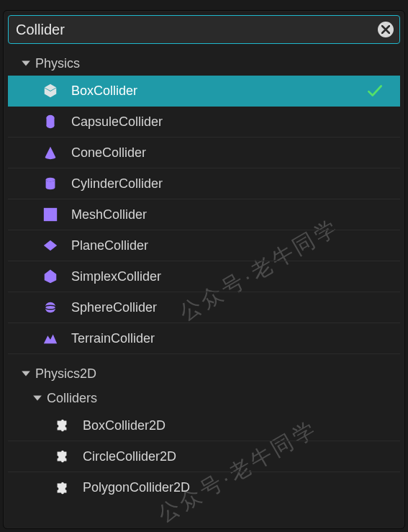  I want to click on search-box, so click(204, 30).